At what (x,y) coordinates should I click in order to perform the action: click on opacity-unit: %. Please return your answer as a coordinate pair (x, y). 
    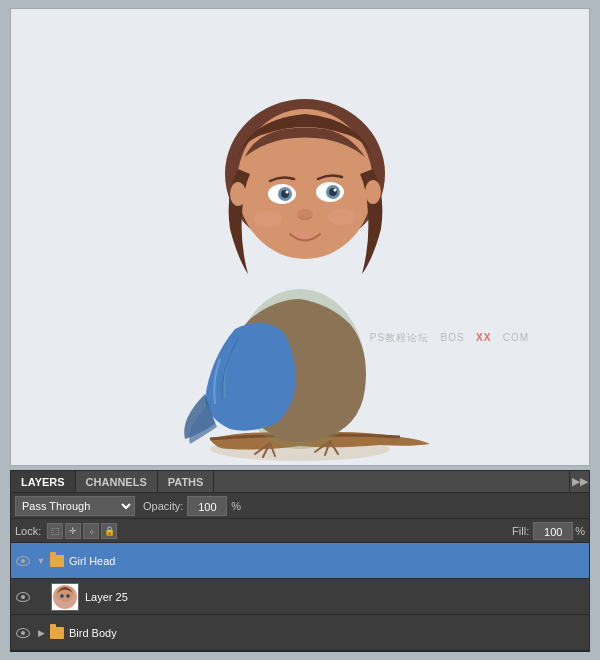
    Looking at the image, I should click on (236, 506).